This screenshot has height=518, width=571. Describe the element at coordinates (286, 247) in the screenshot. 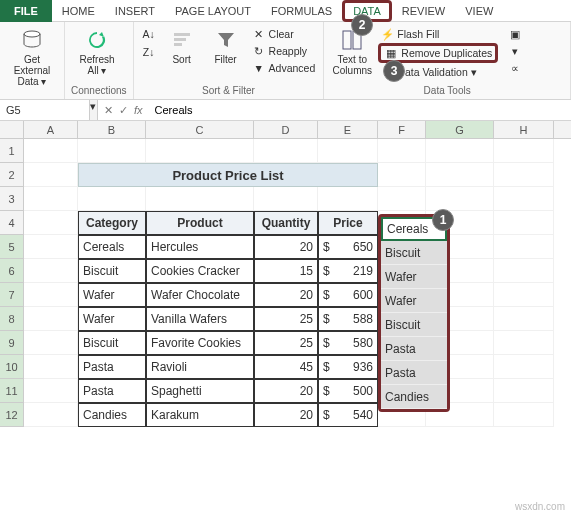

I see `cell-D5: 20` at that location.